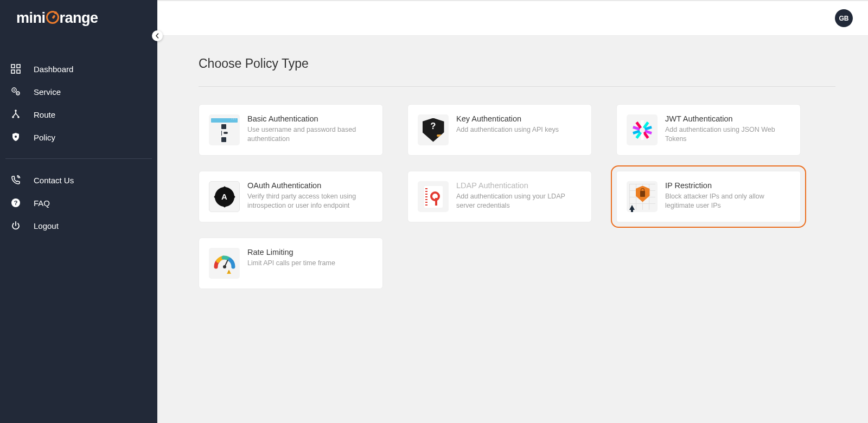 This screenshot has width=868, height=423. Describe the element at coordinates (291, 130) in the screenshot. I see `policy-card-basic-auth: Basic Authentication Use username and pa…` at that location.